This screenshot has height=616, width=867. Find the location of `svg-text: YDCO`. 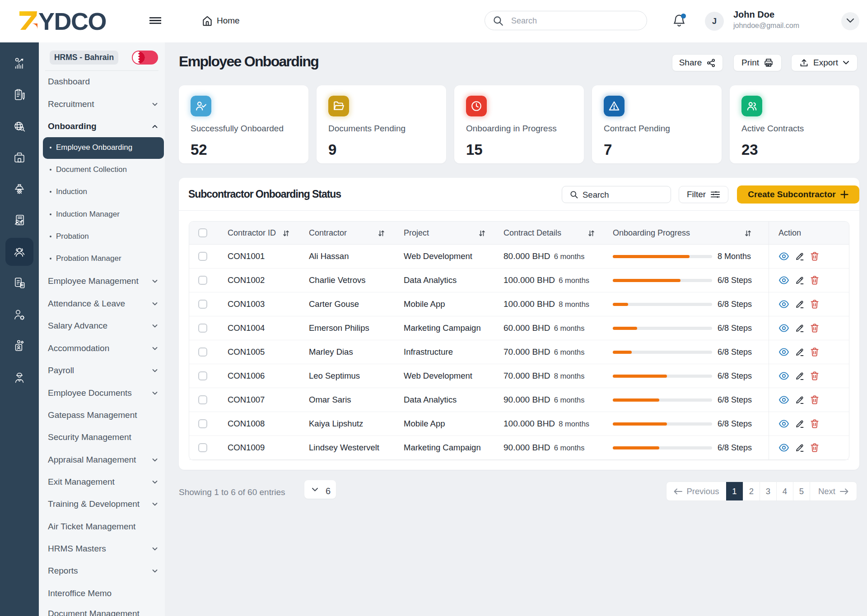

svg-text: YDCO is located at coordinates (72, 21).